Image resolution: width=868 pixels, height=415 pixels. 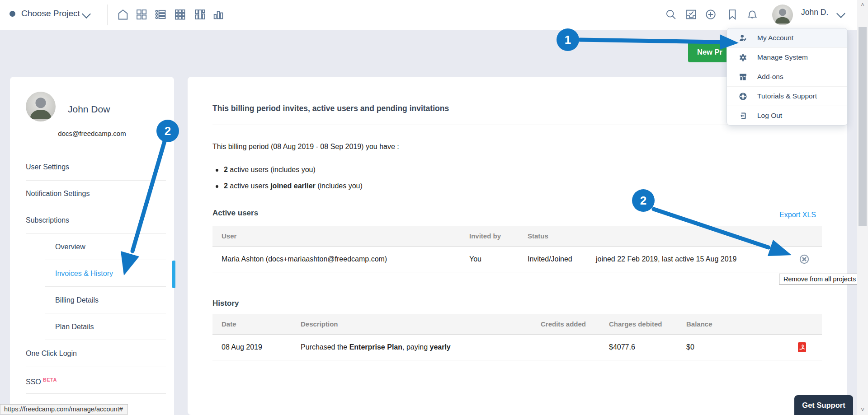 I want to click on store-icon, so click(x=743, y=77).